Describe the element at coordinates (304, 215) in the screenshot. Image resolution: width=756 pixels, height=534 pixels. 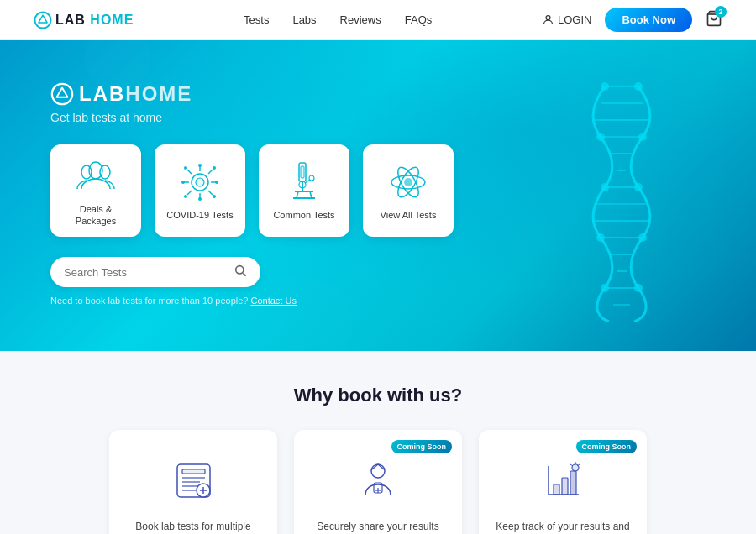
I see `common-tests-label: Common Tests` at that location.